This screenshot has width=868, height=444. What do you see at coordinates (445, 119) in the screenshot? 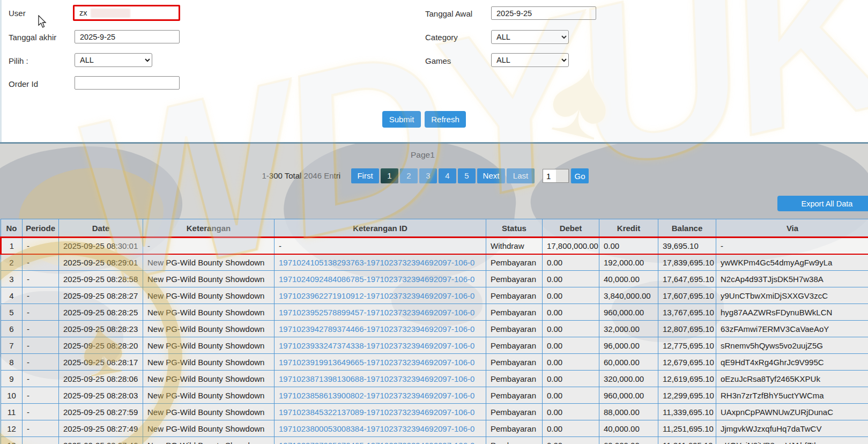
I see `refresh-button: Refresh` at bounding box center [445, 119].